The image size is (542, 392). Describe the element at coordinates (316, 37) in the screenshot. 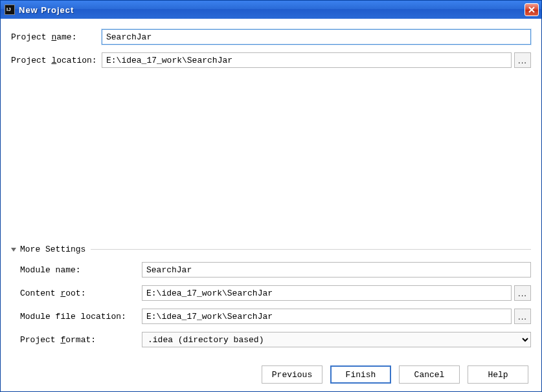

I see `project-name-input` at that location.